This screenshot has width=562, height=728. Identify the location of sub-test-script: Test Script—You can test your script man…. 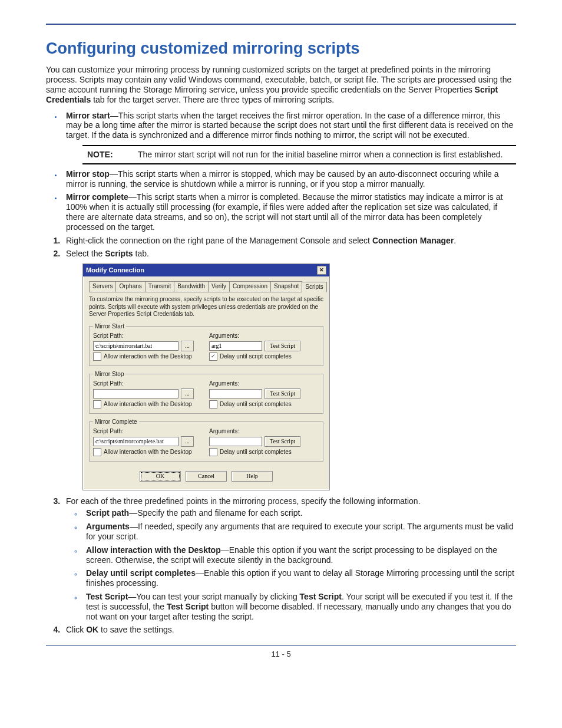
(299, 607).